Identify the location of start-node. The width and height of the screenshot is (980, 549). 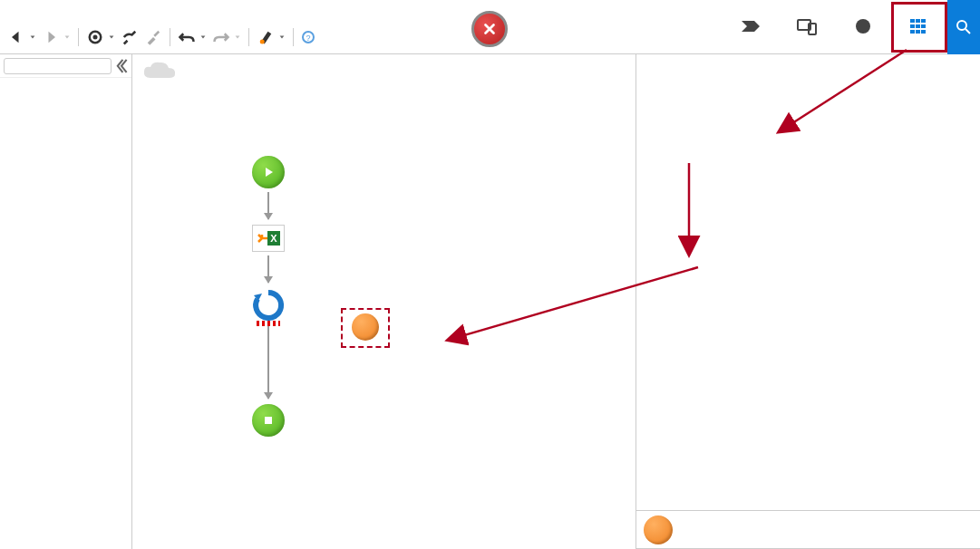
(268, 172).